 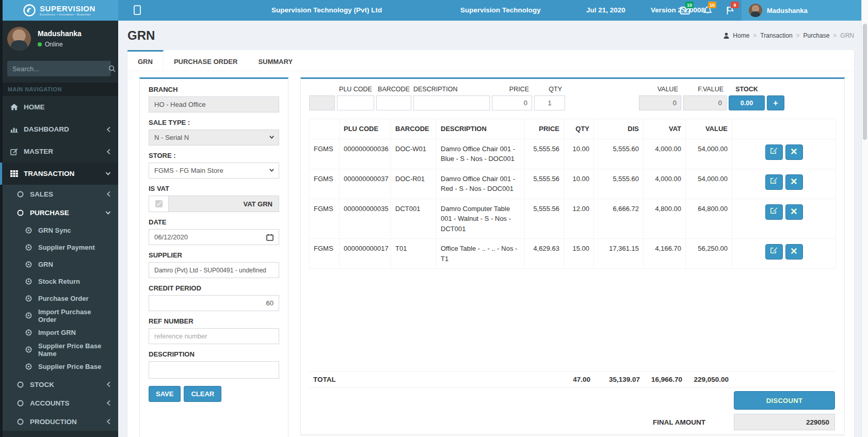 What do you see at coordinates (59, 332) in the screenshot?
I see `sidebar-item-import-grn: Import GRN` at bounding box center [59, 332].